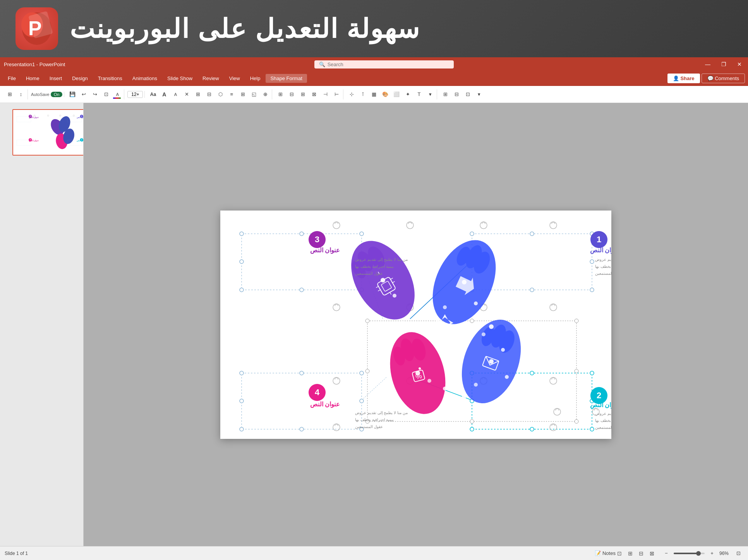 This screenshot has height=560, width=748. Describe the element at coordinates (235, 78) in the screenshot. I see `menu-view: View` at that location.